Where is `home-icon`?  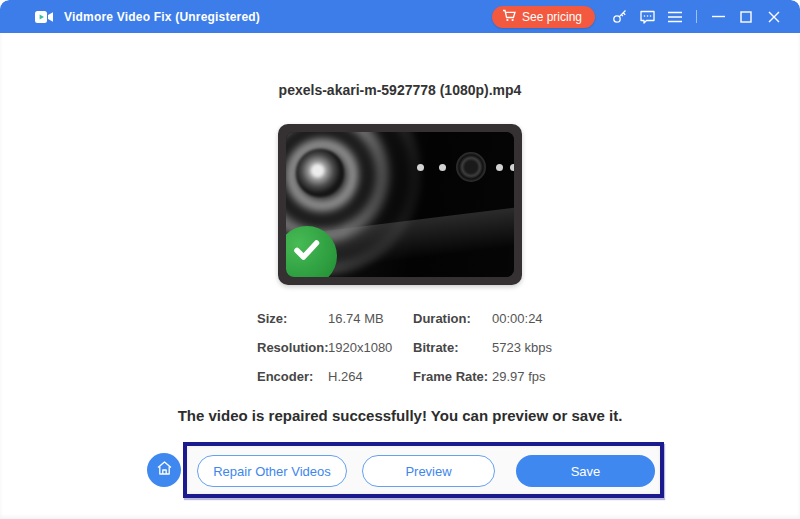
home-icon is located at coordinates (164, 470).